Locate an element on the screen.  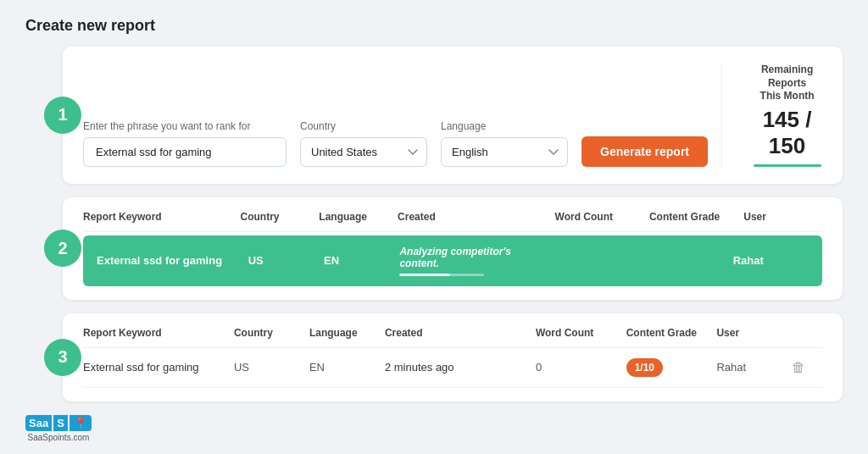
row2-created: Analyzing competitor's content. is located at coordinates (475, 261).